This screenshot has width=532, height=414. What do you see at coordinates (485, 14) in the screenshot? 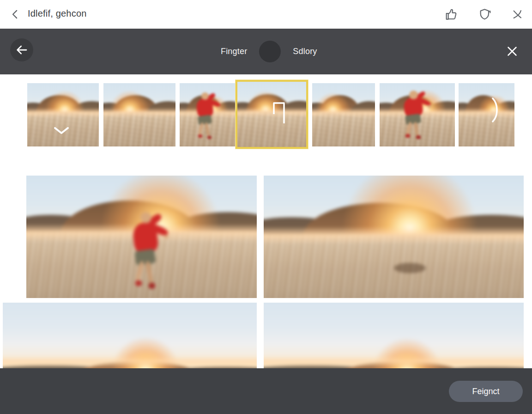
I see `shield-icon` at bounding box center [485, 14].